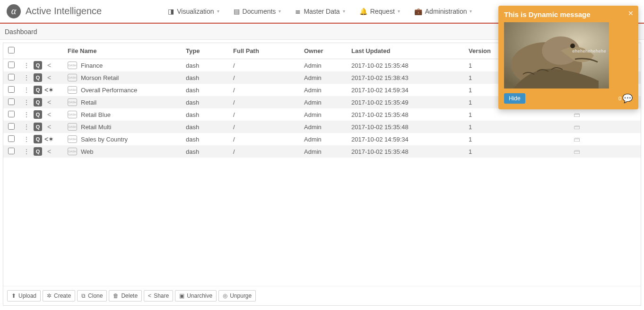  Describe the element at coordinates (96, 115) in the screenshot. I see `file-name: Retail Blue` at that location.